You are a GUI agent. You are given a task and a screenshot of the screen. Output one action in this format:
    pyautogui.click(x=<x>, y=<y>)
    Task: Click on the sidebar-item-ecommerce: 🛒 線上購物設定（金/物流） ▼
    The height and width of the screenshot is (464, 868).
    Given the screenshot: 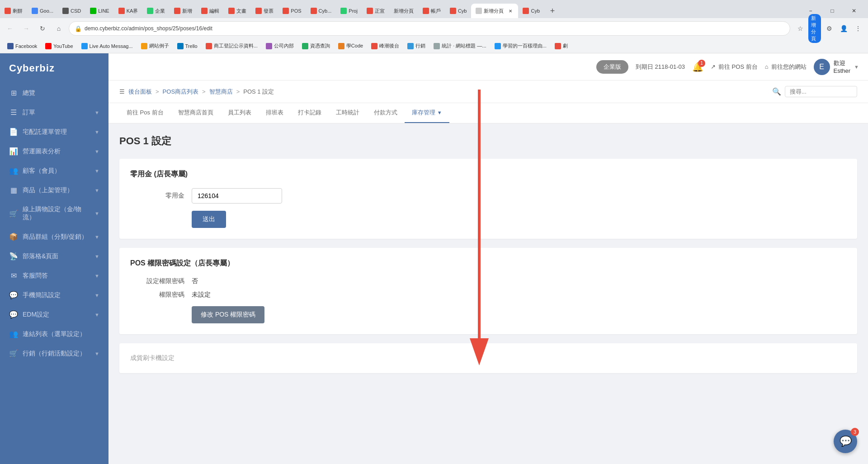 What is the action you would take?
    pyautogui.click(x=54, y=213)
    